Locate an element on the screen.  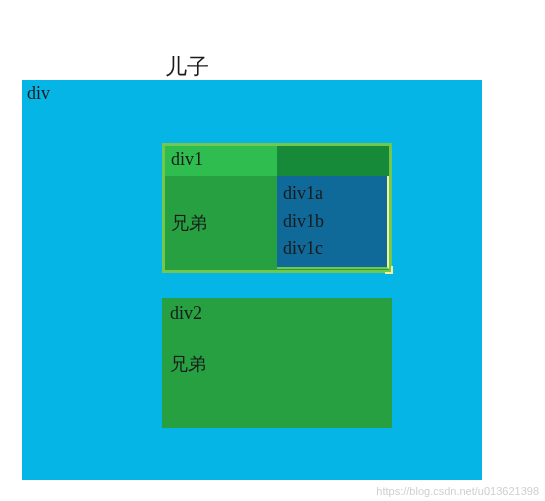
div2-label: div2 is located at coordinates (277, 314).